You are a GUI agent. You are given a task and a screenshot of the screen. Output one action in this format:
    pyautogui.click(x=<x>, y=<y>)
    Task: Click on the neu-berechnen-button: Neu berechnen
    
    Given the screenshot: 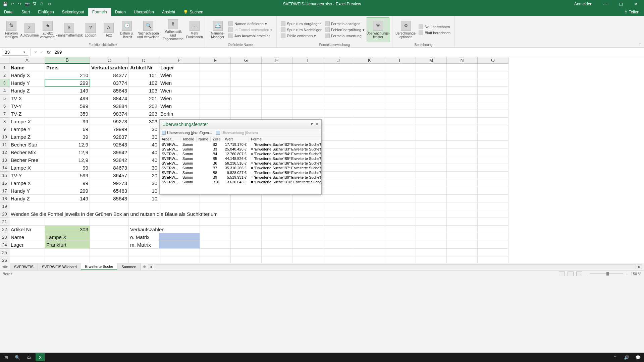 What is the action you would take?
    pyautogui.click(x=435, y=27)
    